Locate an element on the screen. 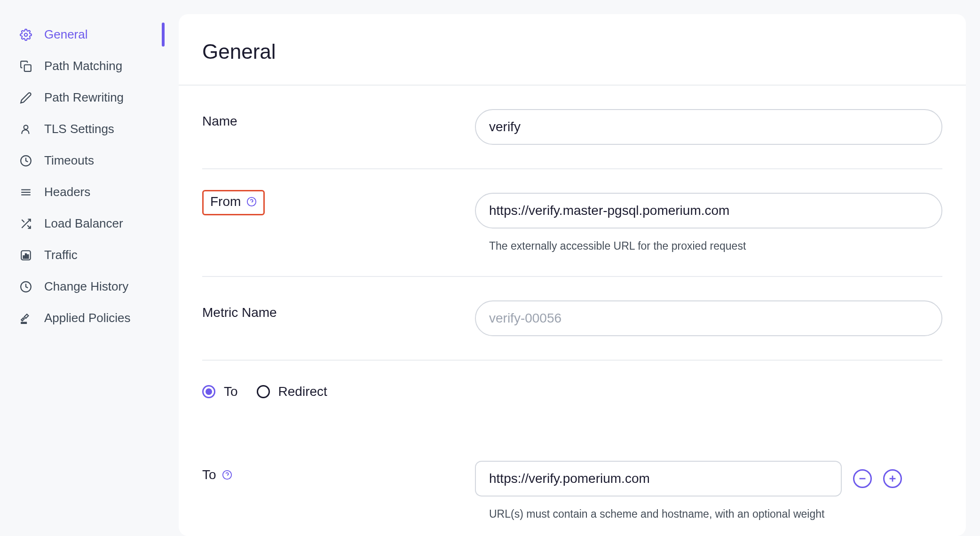  sidebar-item-general: General is located at coordinates (82, 35).